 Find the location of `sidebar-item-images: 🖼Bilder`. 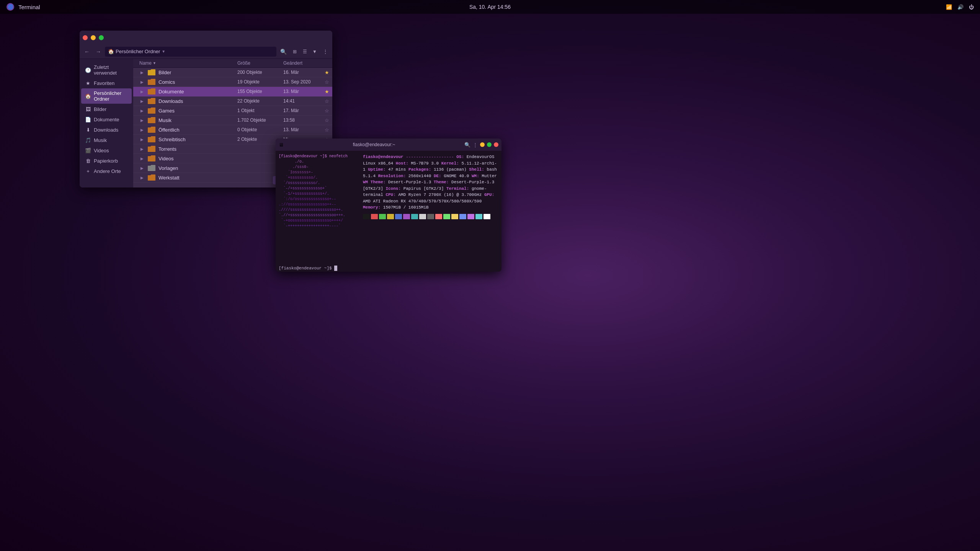

sidebar-item-images: 🖼Bilder is located at coordinates (106, 109).